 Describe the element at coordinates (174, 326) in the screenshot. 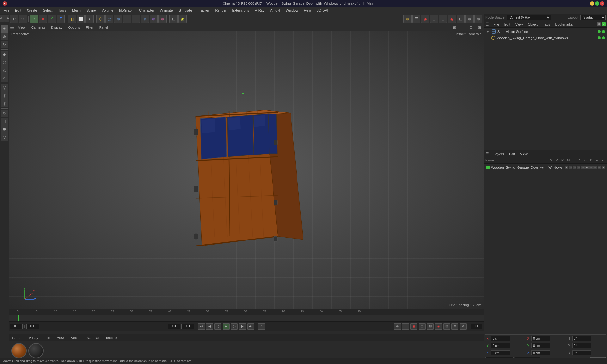

I see `preview-start-input` at that location.